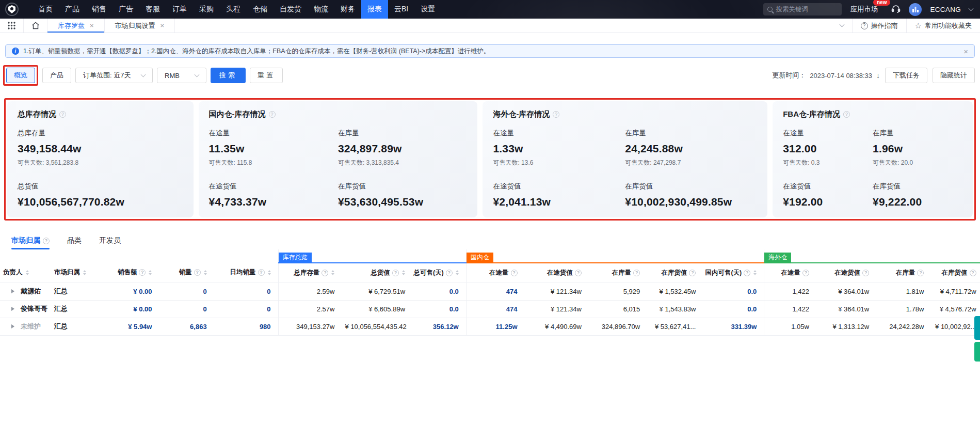  I want to click on hide-stats-button: 隐藏统计, so click(954, 75).